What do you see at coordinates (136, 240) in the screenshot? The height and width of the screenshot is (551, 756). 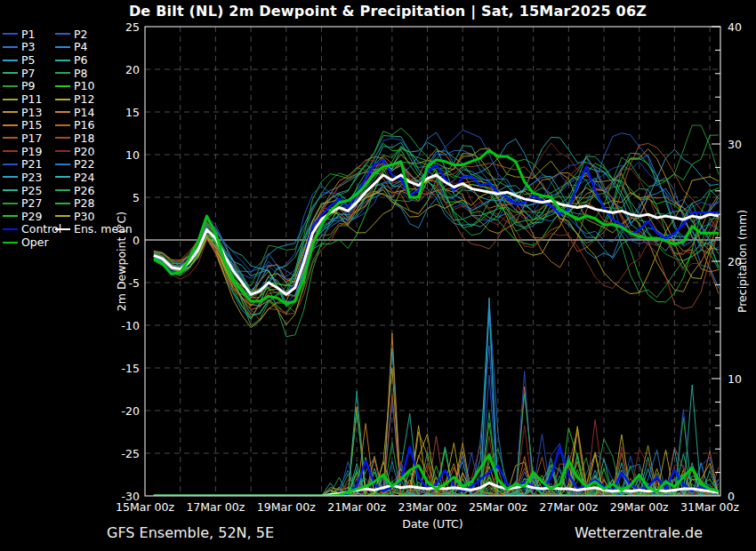 I see `left-axis-tick-label: 0` at bounding box center [136, 240].